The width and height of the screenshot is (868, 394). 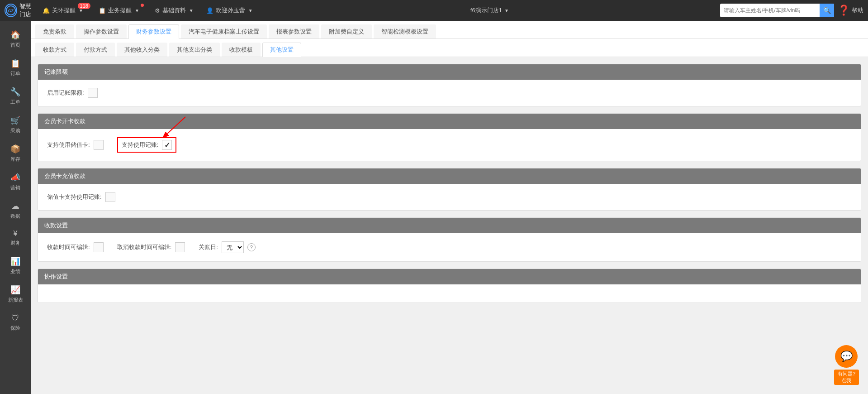 I want to click on member-card-recharge-header: 会员卡充值收款, so click(x=450, y=176).